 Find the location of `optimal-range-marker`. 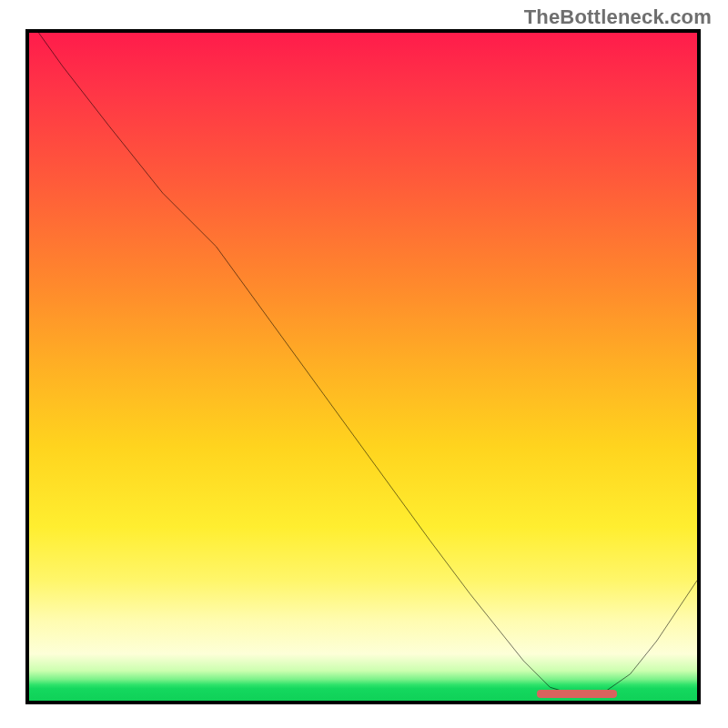

optimal-range-marker is located at coordinates (577, 693).